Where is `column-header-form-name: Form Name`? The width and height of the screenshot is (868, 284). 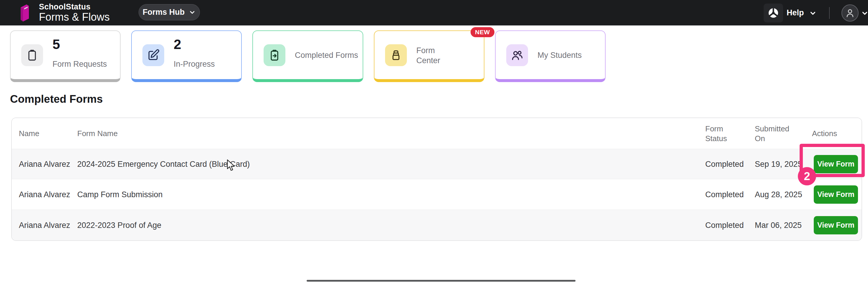
column-header-form-name: Form Name is located at coordinates (97, 134).